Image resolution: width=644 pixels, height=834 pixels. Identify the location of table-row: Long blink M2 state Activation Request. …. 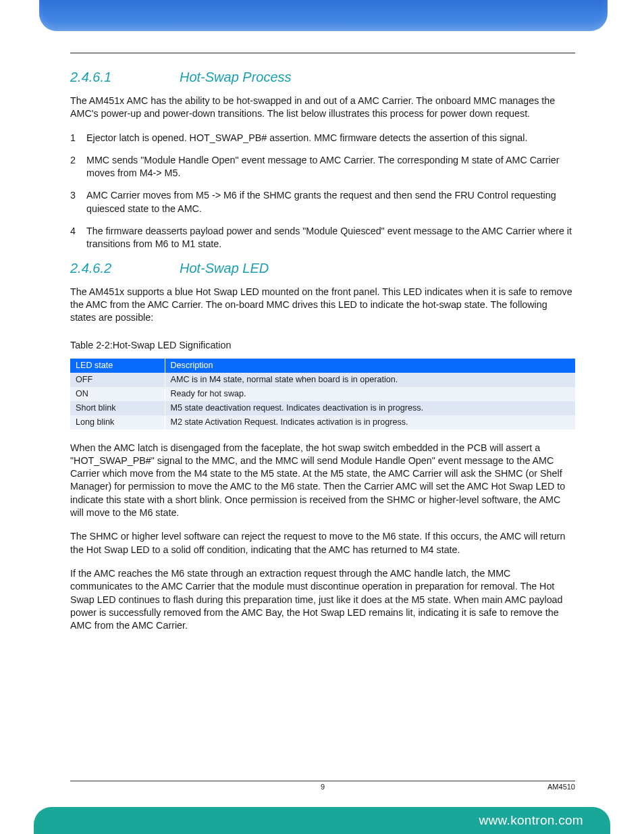
(323, 423).